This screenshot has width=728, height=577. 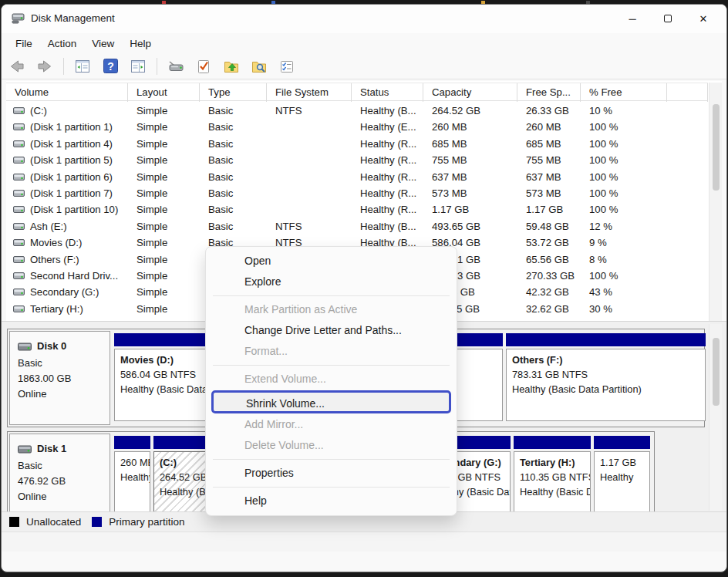 What do you see at coordinates (357, 227) in the screenshot?
I see `table-row: Ash (E:)SimpleBasicNTFSHealthy (B...493.…` at bounding box center [357, 227].